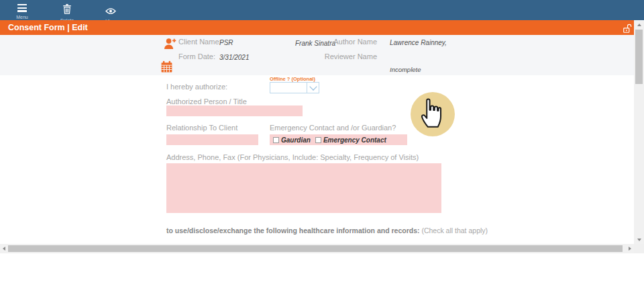 The height and width of the screenshot is (297, 644). What do you see at coordinates (288, 87) in the screenshot?
I see `offline-dropdown-value` at bounding box center [288, 87].